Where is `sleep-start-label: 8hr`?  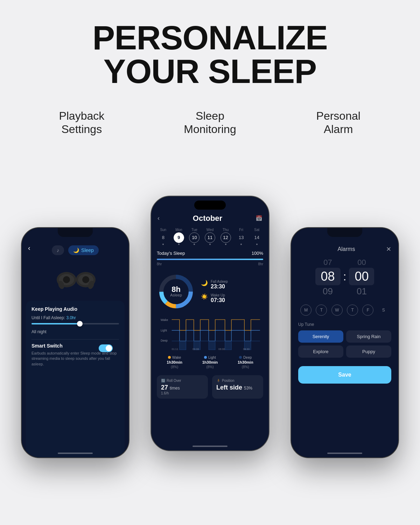 sleep-start-label: 8hr is located at coordinates (159, 264).